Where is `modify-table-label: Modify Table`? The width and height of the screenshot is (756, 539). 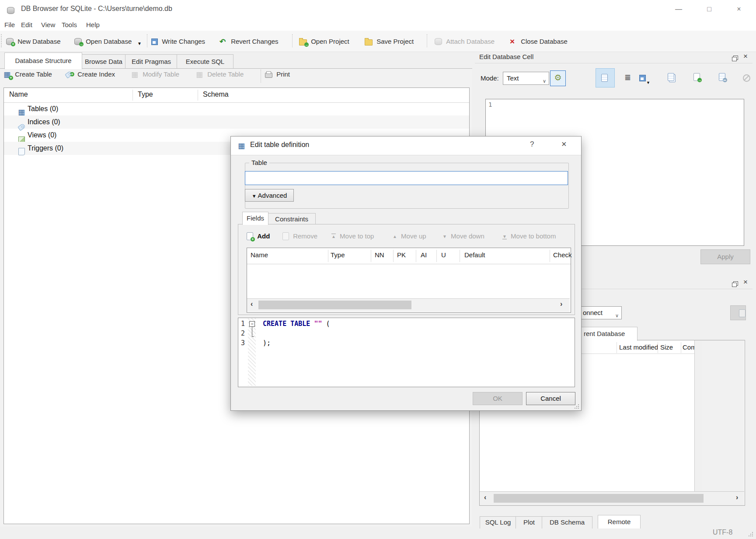
modify-table-label: Modify Table is located at coordinates (161, 74).